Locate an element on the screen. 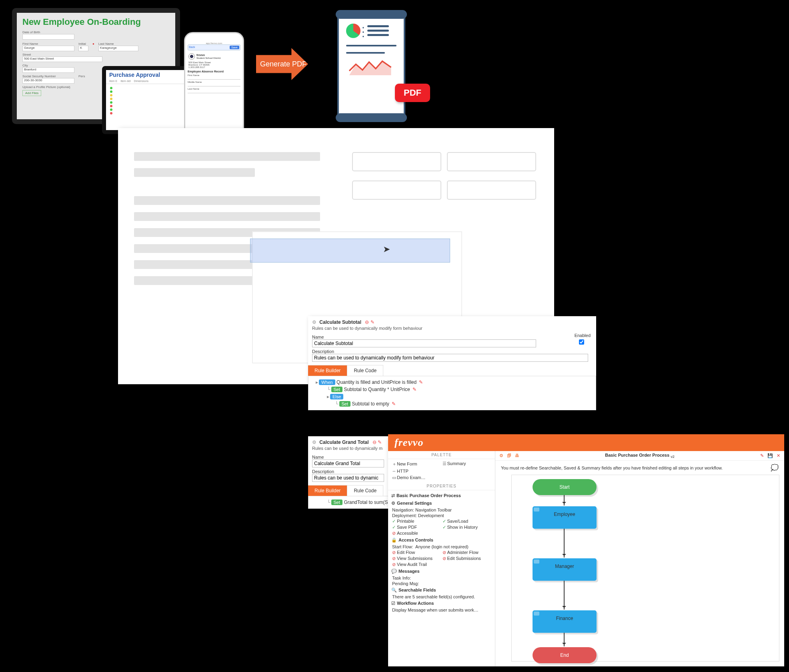  palette-demo: ▭Demo Exam… is located at coordinates (417, 478).